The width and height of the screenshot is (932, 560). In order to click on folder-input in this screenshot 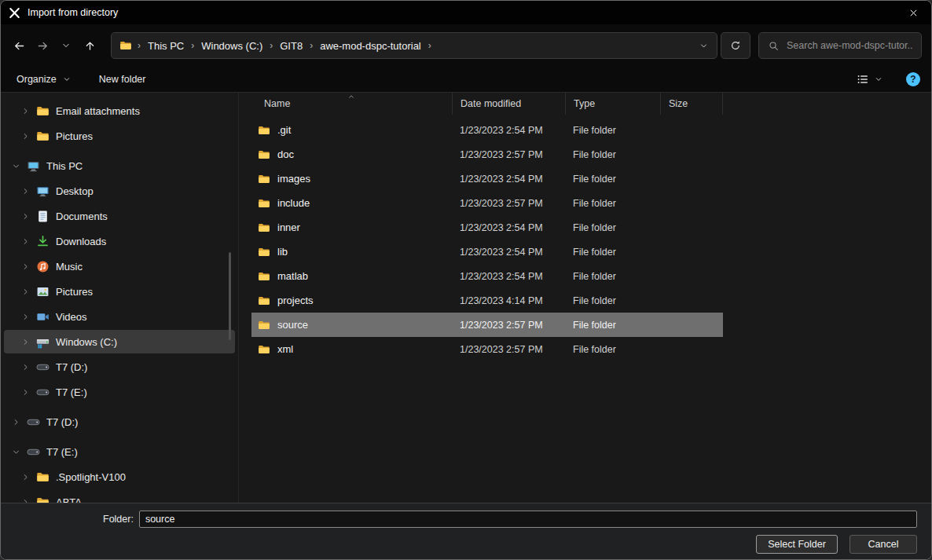, I will do `click(528, 519)`.